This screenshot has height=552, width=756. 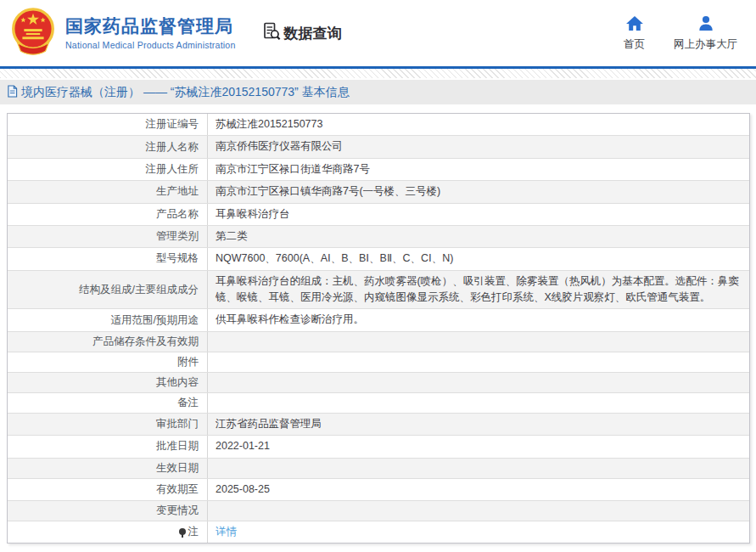 What do you see at coordinates (108, 236) in the screenshot?
I see `row-label: 管理类别` at bounding box center [108, 236].